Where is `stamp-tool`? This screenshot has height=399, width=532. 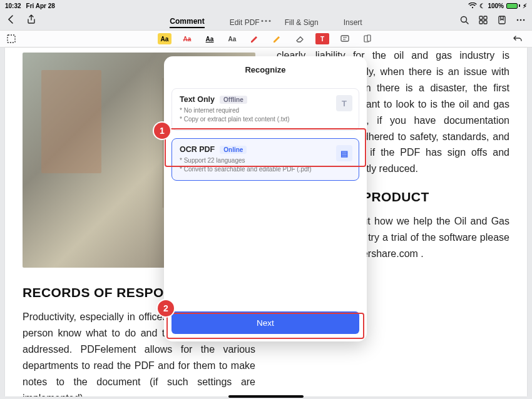 stamp-tool is located at coordinates (367, 39).